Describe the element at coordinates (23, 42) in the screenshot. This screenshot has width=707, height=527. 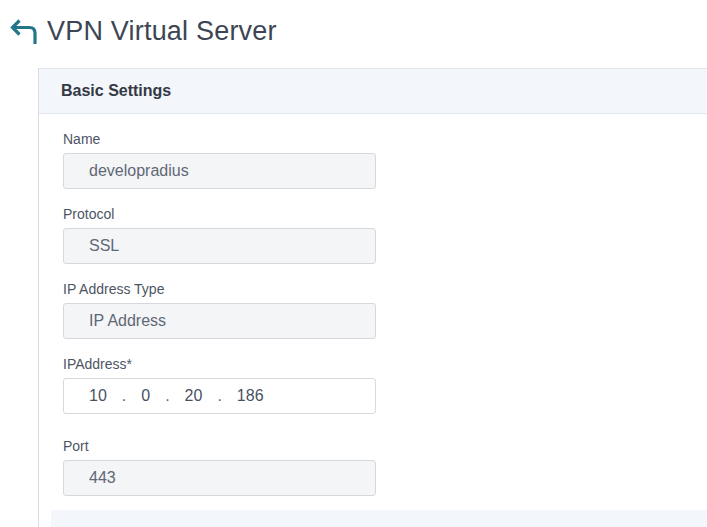
I see `back-arrow-icon` at that location.